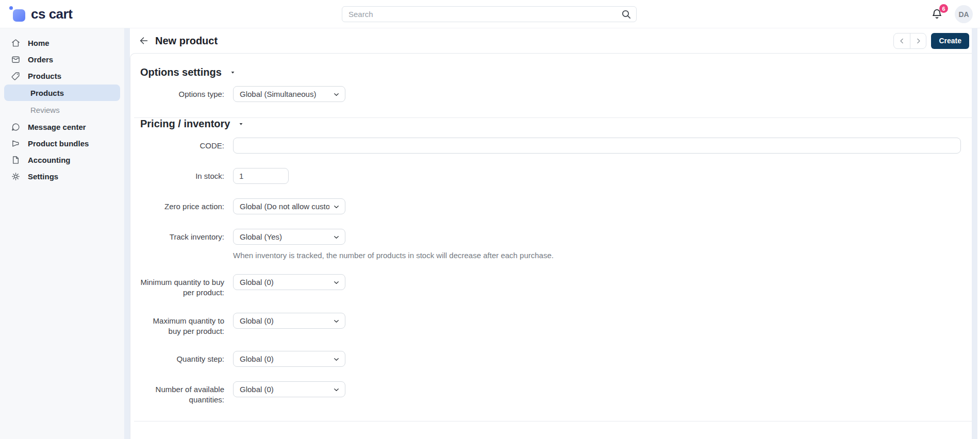 The width and height of the screenshot is (980, 439). Describe the element at coordinates (918, 41) in the screenshot. I see `next-button` at that location.